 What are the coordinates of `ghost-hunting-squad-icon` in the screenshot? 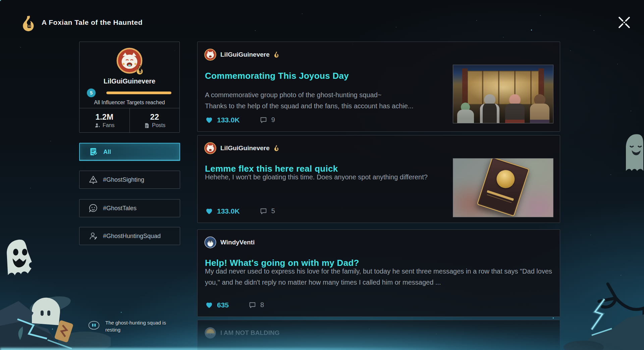 It's located at (93, 236).